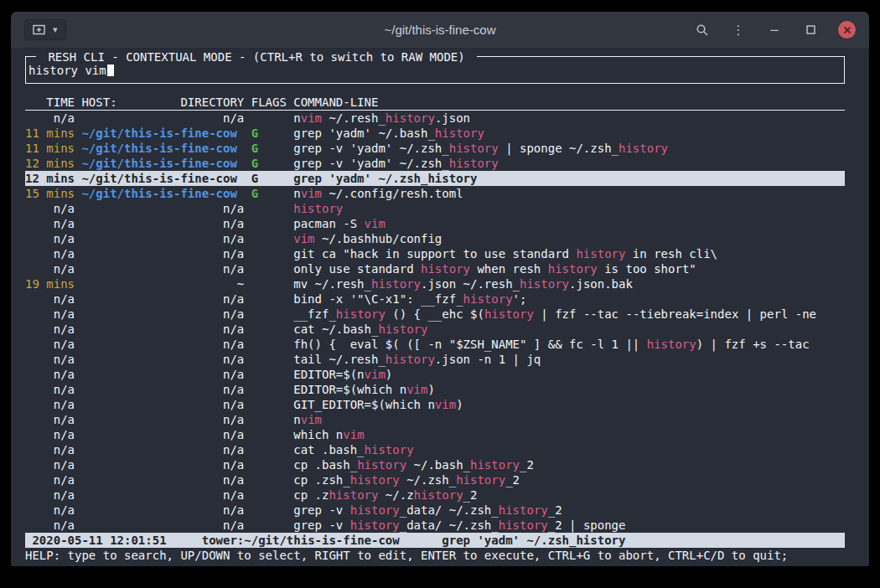 This screenshot has width=880, height=588. What do you see at coordinates (435, 284) in the screenshot?
I see `history-row: 19 mins~mv ~/.resh_history.json ~/.resh_…` at bounding box center [435, 284].